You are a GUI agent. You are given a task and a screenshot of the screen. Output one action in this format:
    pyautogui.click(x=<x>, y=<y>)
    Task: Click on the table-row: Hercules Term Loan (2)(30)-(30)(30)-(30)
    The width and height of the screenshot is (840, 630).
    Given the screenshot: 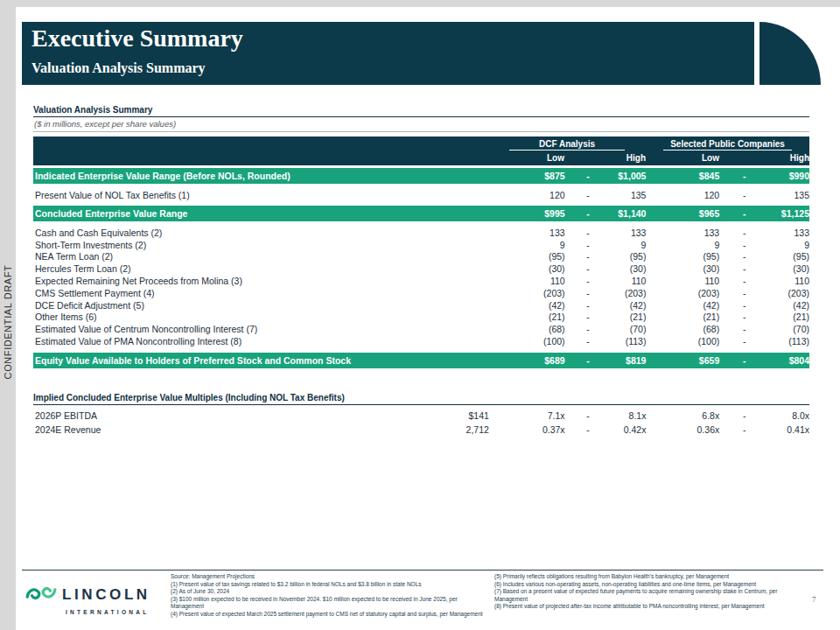 What is the action you would take?
    pyautogui.click(x=422, y=269)
    